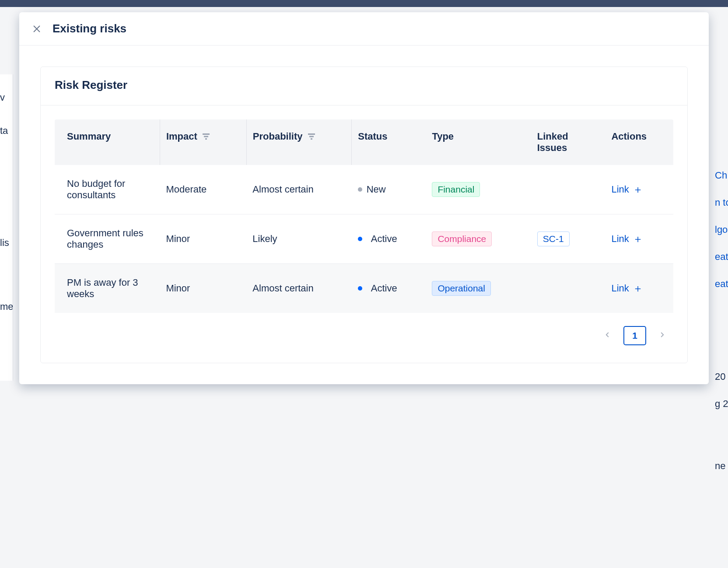  I want to click on cell-status: New, so click(389, 190).